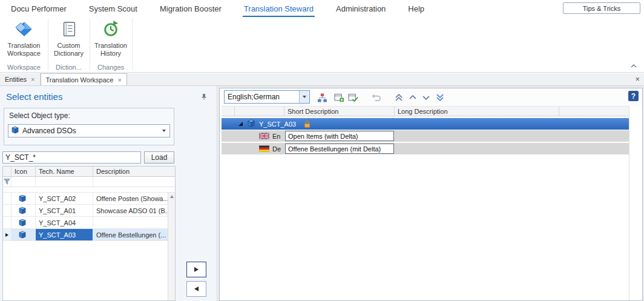 This screenshot has height=301, width=644. I want to click on move-to-workspace-button, so click(196, 270).